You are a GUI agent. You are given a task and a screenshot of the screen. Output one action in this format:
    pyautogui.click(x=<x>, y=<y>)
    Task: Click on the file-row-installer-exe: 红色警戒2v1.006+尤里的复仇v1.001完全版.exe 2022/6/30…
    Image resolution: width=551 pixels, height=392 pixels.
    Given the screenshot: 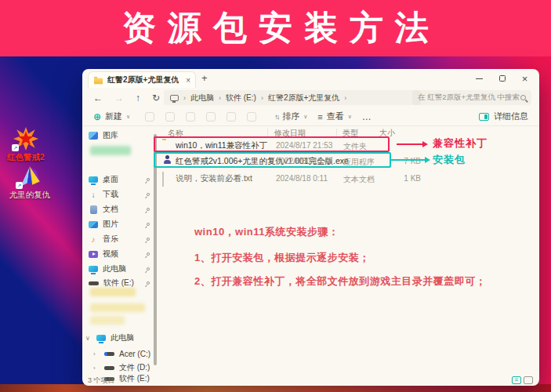 What is the action you would take?
    pyautogui.click(x=348, y=161)
    